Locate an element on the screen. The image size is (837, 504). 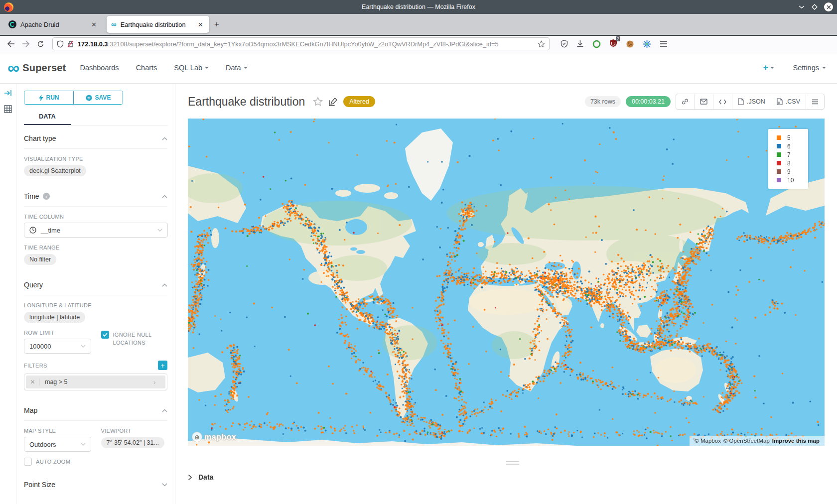
save-button: SAVE is located at coordinates (98, 98).